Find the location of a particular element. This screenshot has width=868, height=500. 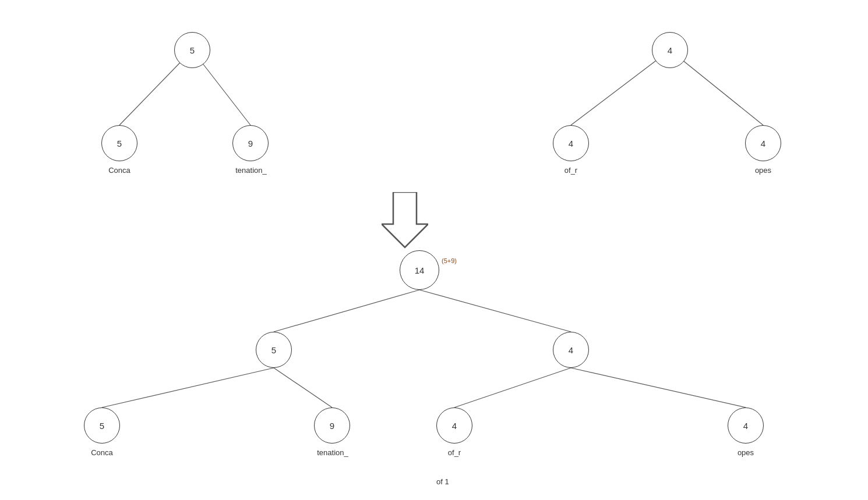

top-left-root-value: 5 is located at coordinates (192, 50).